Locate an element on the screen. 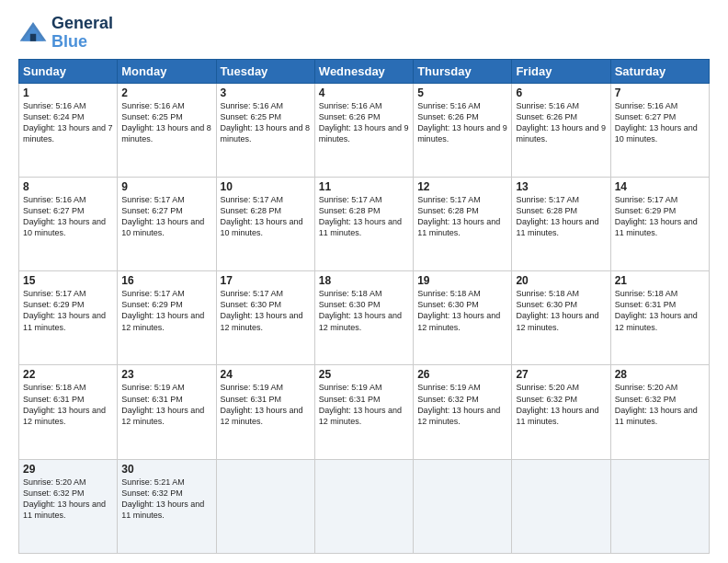 This screenshot has height=563, width=728. day-number: 5 is located at coordinates (462, 93).